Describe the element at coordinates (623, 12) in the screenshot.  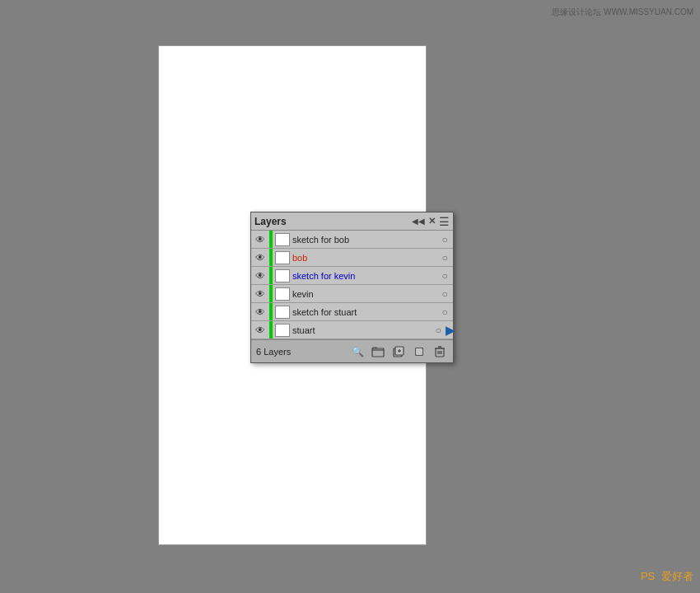
I see `watermark-line1: 思缘设计论坛 WWW.MISSYUAN.COM` at that location.